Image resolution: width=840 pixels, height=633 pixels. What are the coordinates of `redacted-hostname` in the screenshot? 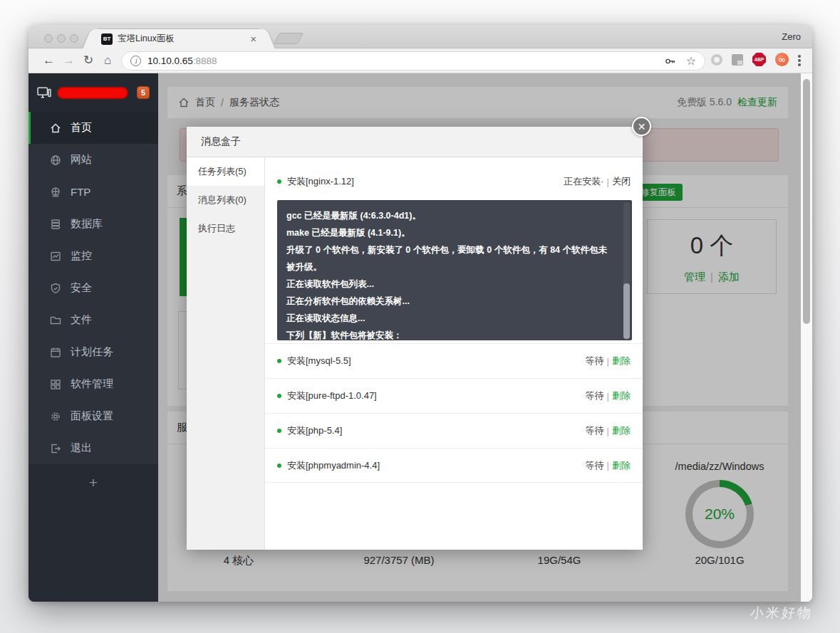 It's located at (93, 93).